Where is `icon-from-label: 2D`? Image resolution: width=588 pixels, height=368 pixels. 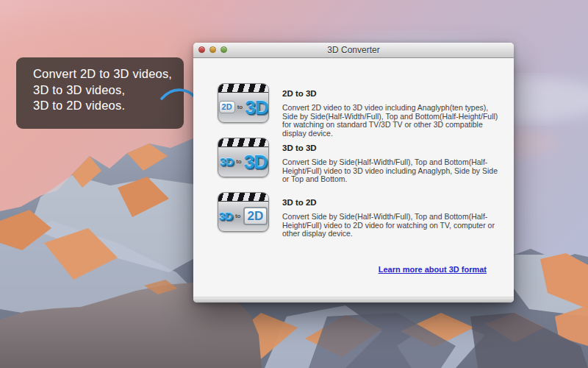
icon-from-label: 2D is located at coordinates (227, 107).